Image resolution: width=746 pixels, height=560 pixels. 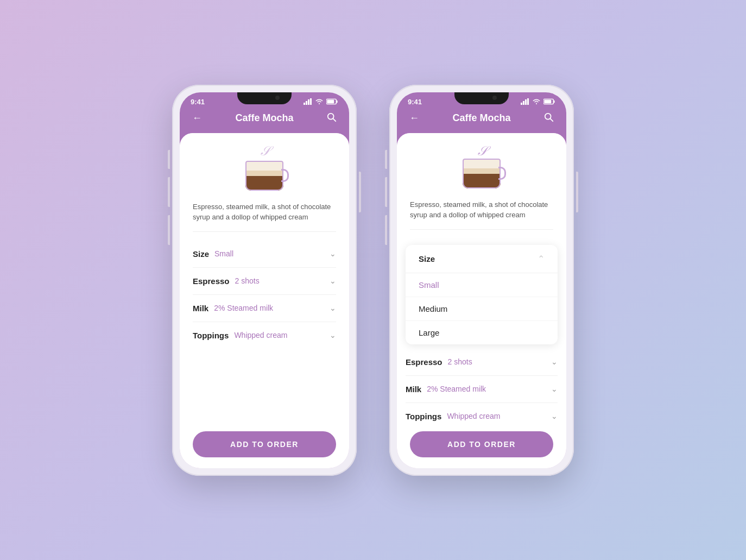 I want to click on status-time-1: 9:41, so click(x=198, y=102).